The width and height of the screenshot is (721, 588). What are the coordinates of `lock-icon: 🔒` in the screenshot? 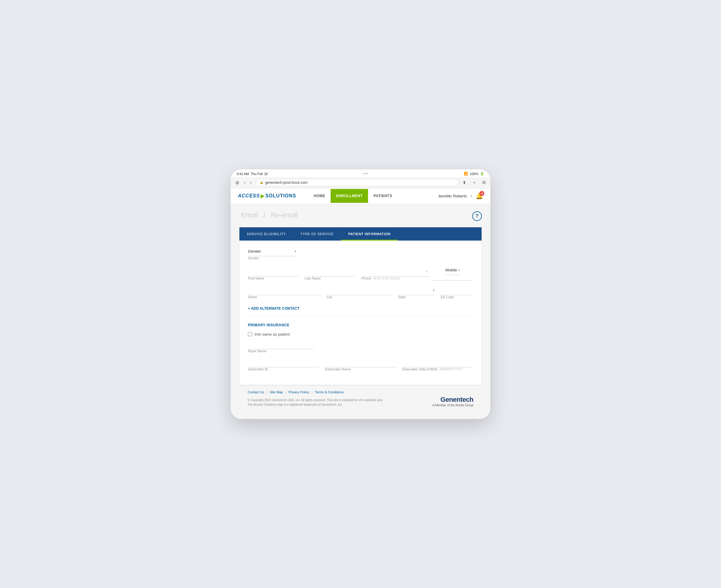 It's located at (262, 183).